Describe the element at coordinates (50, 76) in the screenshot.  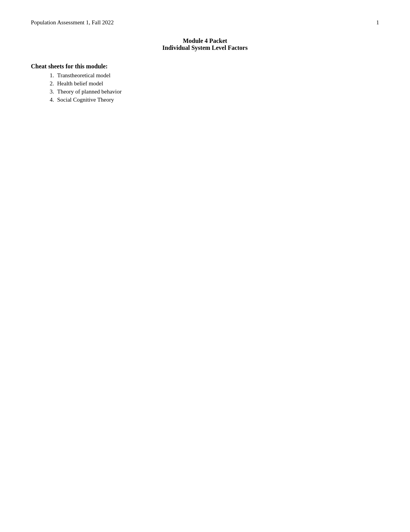
I see `list-number-1: 1.` at that location.